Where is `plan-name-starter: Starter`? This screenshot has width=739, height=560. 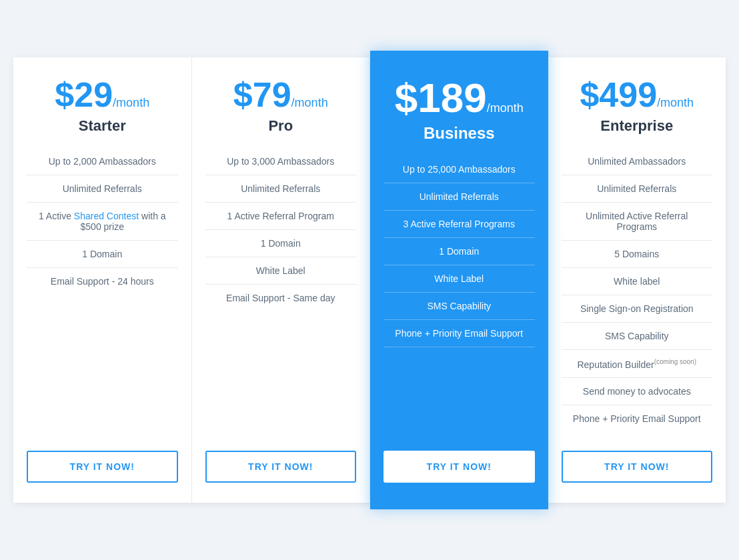 plan-name-starter: Starter is located at coordinates (103, 126).